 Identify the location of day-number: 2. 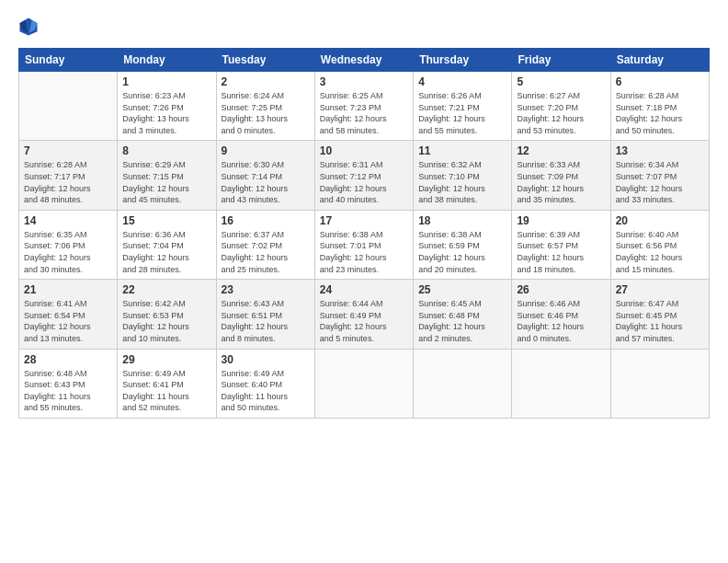
(266, 82).